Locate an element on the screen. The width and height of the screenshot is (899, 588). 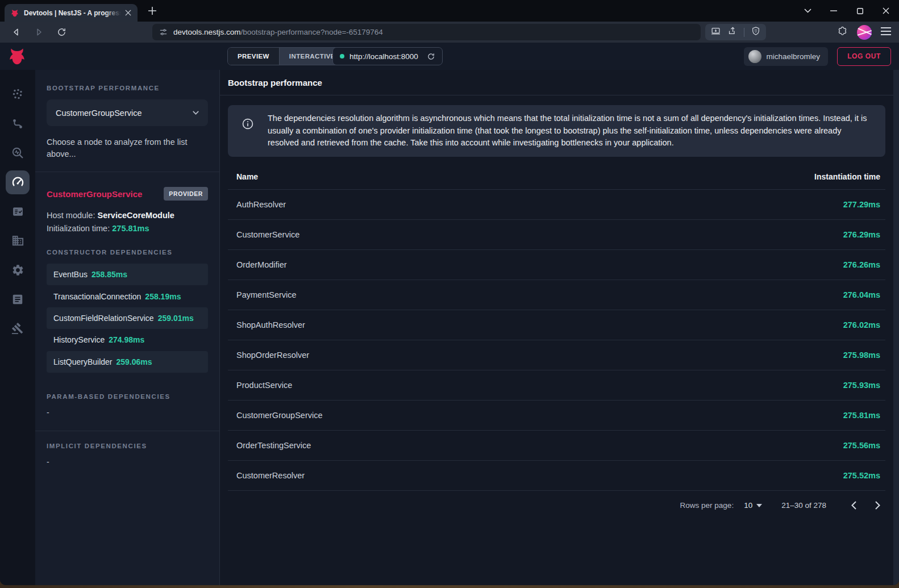
scan-icon is located at coordinates (18, 153).